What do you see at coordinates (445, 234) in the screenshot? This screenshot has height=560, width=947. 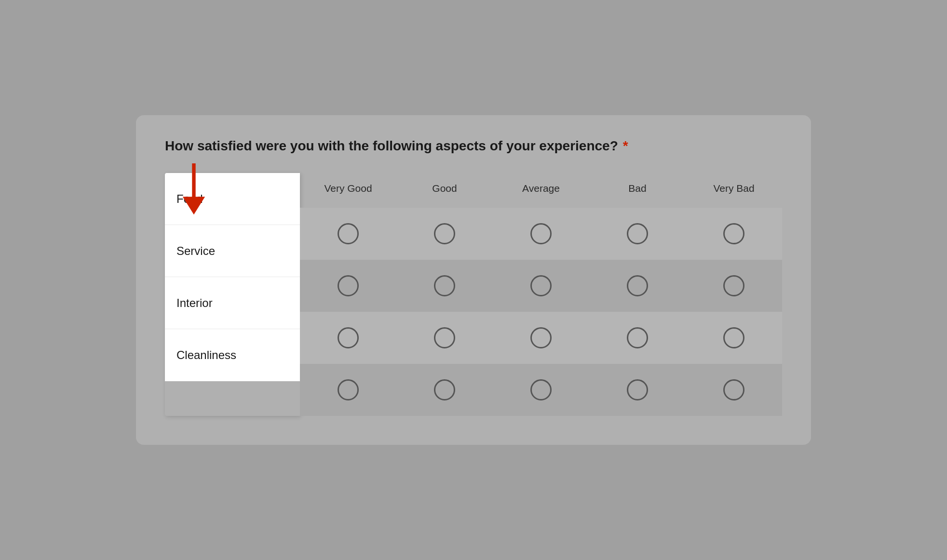 I see `food-good-cell` at bounding box center [445, 234].